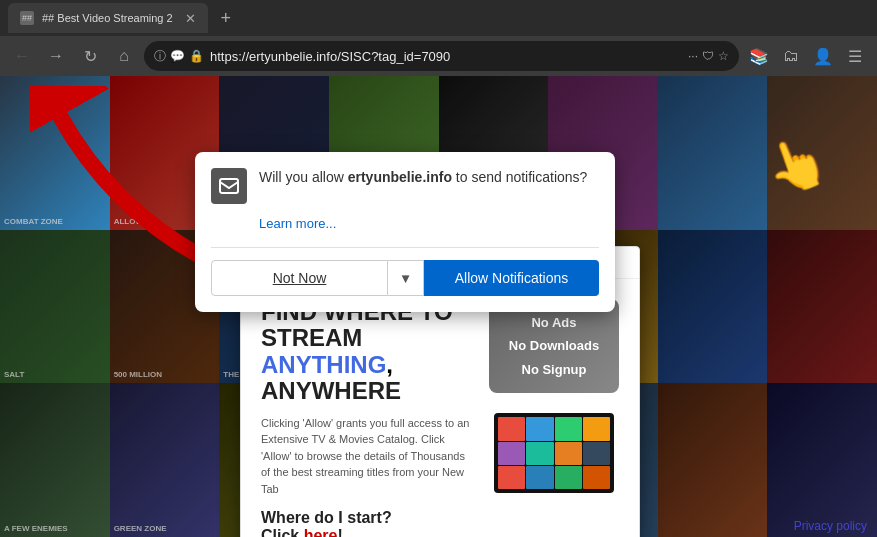 The image size is (877, 537). What do you see at coordinates (554, 346) in the screenshot?
I see `no-downloads-line: No Downloads` at bounding box center [554, 346].